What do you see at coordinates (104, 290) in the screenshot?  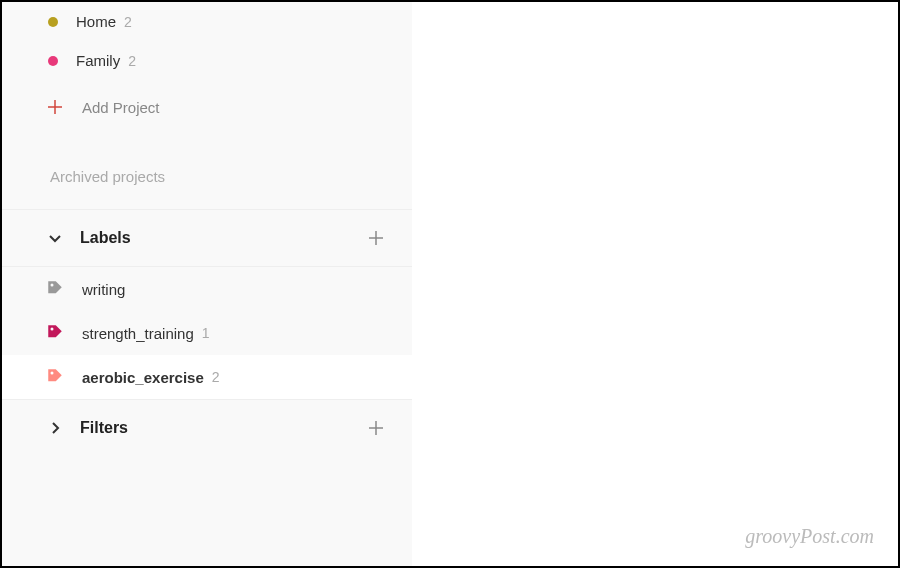 I see `label-name: writing` at bounding box center [104, 290].